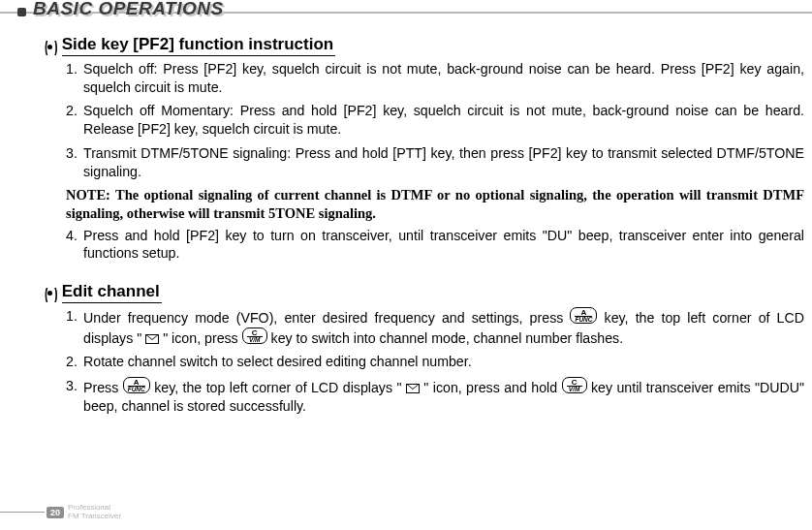 The image size is (812, 530). I want to click on footer-line2: FM Transceiver, so click(95, 516).